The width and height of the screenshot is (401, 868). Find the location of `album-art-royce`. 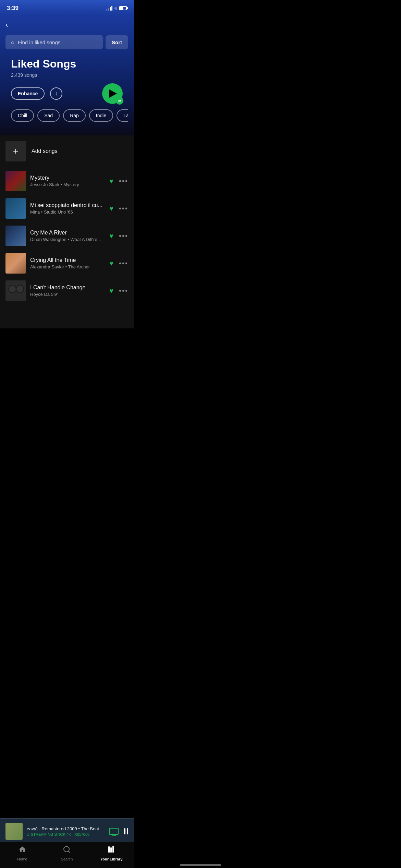

album-art-royce is located at coordinates (16, 291).